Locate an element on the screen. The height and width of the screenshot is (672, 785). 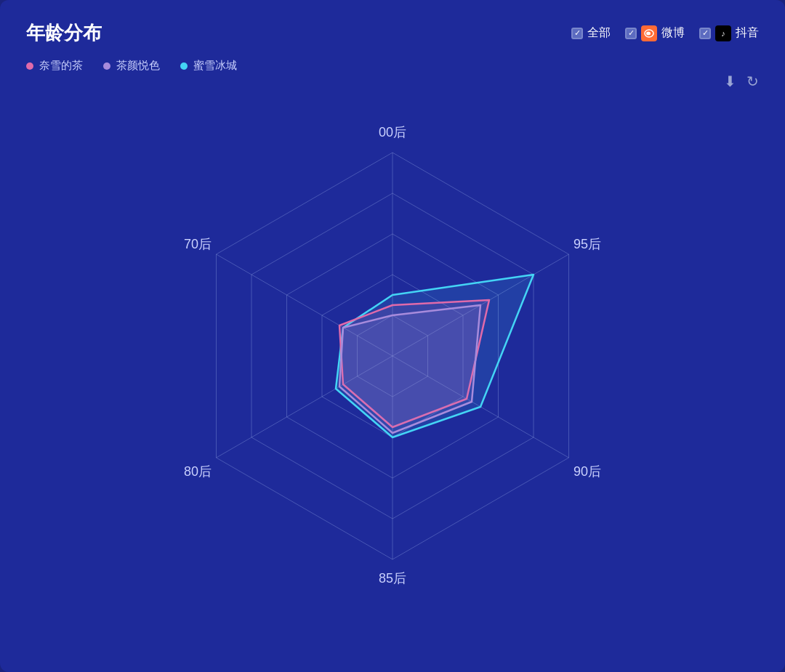
header: 年龄分布 全部 微博 ♪ 抖音 is located at coordinates (392, 33).